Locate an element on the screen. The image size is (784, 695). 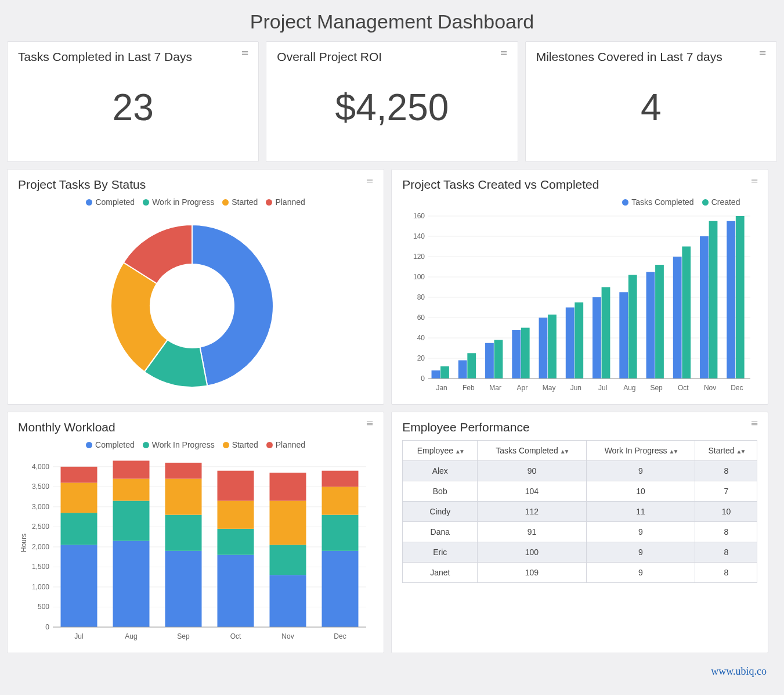
kpi-card-roi: Overall Project ROI ≡ $4,250 is located at coordinates (392, 102).